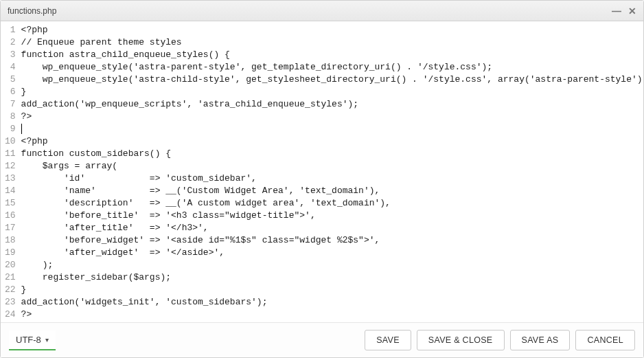 Image resolution: width=644 pixels, height=358 pixels. What do you see at coordinates (32, 341) in the screenshot?
I see `encoding-select: UTF-8 ▾` at bounding box center [32, 341].